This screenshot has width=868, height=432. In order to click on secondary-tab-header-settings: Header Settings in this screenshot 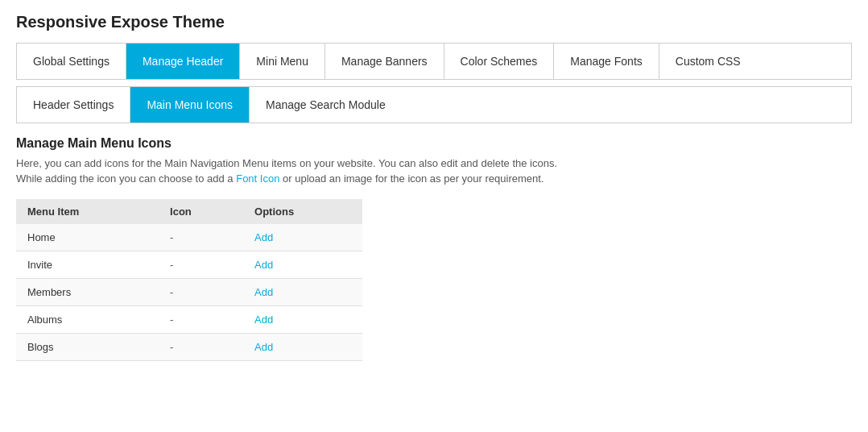, I will do `click(74, 105)`.